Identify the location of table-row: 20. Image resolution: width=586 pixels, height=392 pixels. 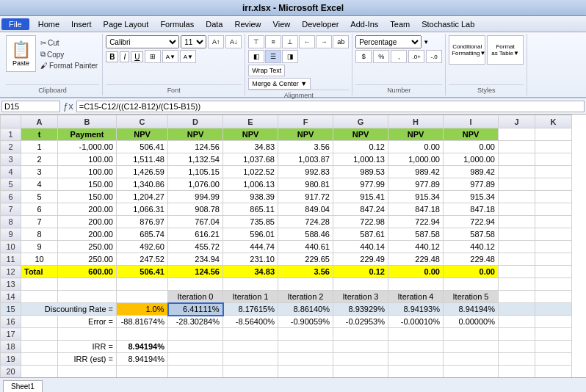
(286, 371).